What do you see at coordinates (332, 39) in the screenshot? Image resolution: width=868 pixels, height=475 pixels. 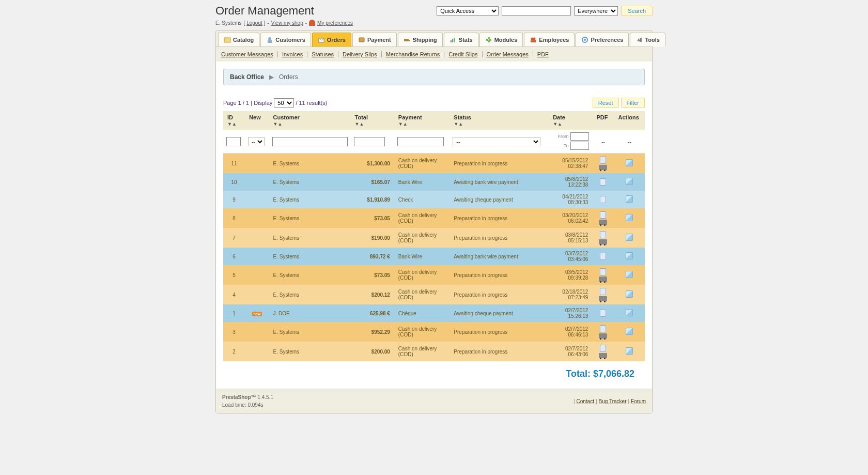 I see `tab-orders: Orders` at bounding box center [332, 39].